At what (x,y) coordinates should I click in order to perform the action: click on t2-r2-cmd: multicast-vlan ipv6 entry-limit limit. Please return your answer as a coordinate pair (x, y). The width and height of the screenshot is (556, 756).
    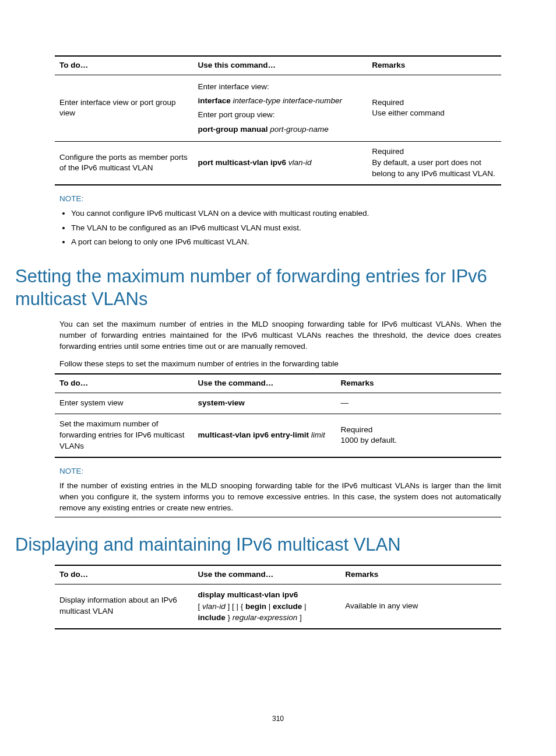
    Looking at the image, I should click on (265, 436).